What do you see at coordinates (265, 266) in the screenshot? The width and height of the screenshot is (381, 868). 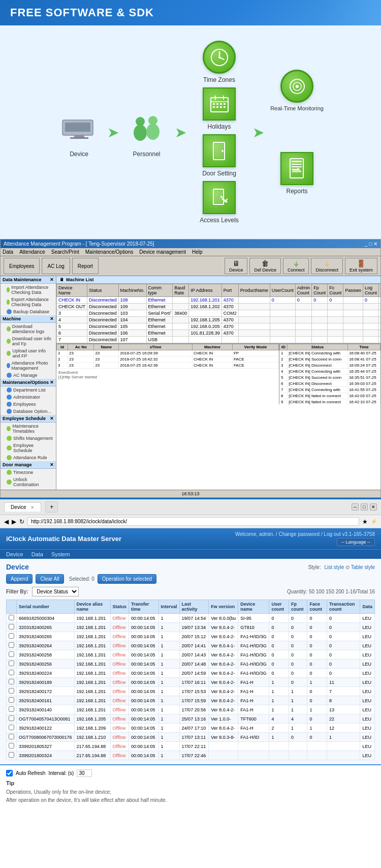 I see `btn-del-device: 🗑Del Device` at bounding box center [265, 266].